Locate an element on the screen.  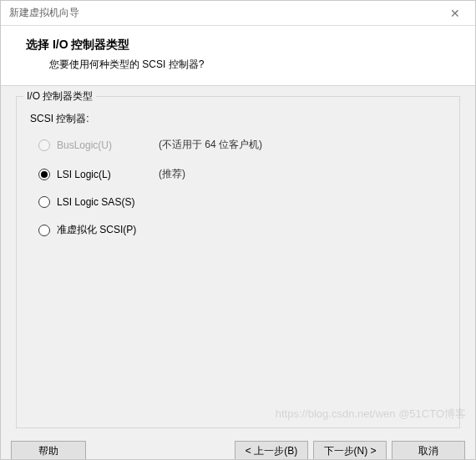
window-title: 新建虚拟机向导 is located at coordinates (44, 13).